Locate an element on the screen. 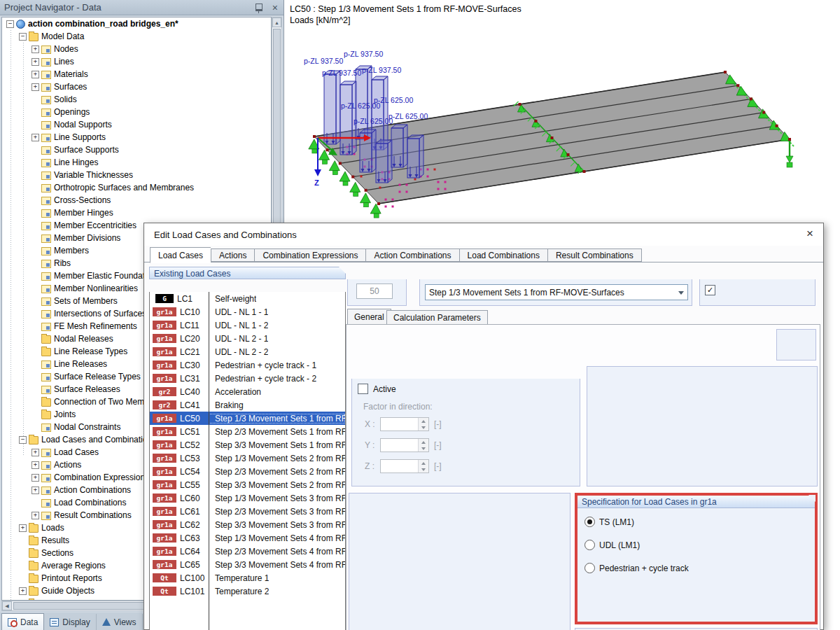 The height and width of the screenshot is (630, 840). dialog-tab-actions: Actions is located at coordinates (232, 255).